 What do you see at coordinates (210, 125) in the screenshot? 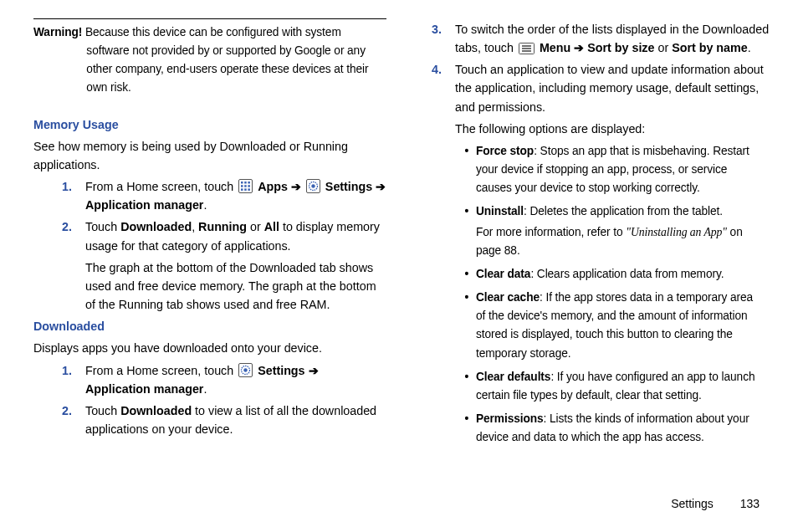
I see `heading-memory-usage: Memory Usage` at bounding box center [210, 125].